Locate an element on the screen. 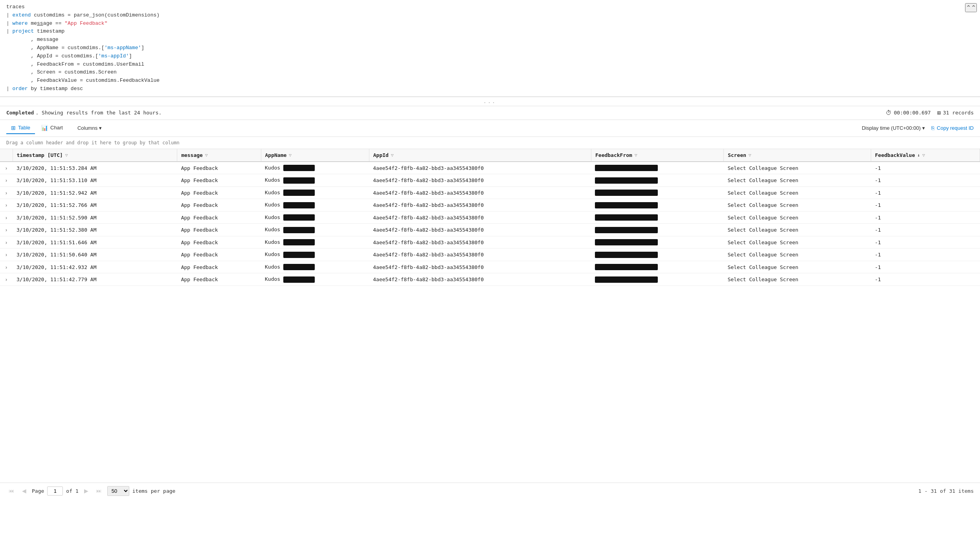 The height and width of the screenshot is (538, 980). appid-filter-icon: ▽ is located at coordinates (392, 155).